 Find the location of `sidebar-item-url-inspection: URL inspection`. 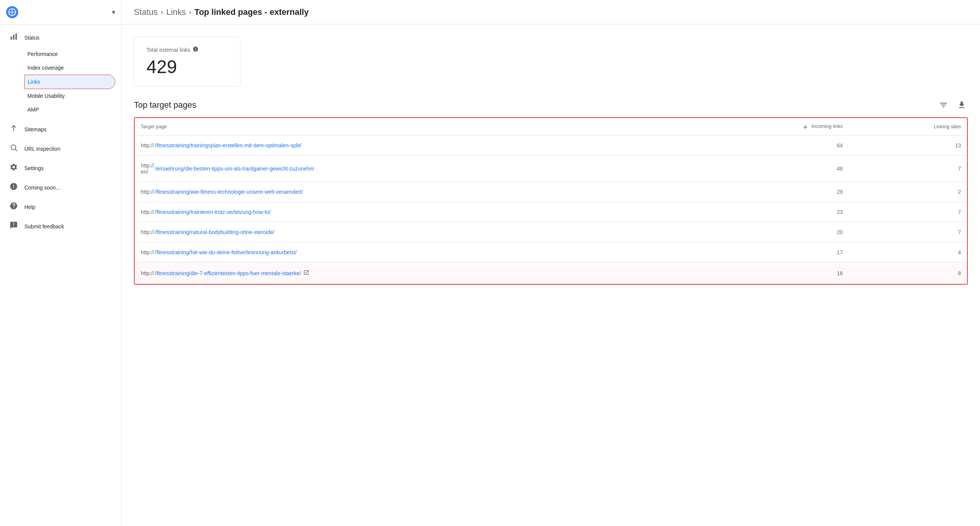

sidebar-item-url-inspection: URL inspection is located at coordinates (58, 148).